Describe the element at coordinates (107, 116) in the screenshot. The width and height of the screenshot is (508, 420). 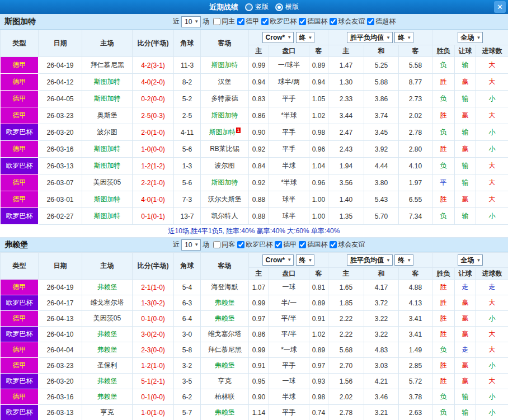
I see `home-team: 奥斯堡` at that location.